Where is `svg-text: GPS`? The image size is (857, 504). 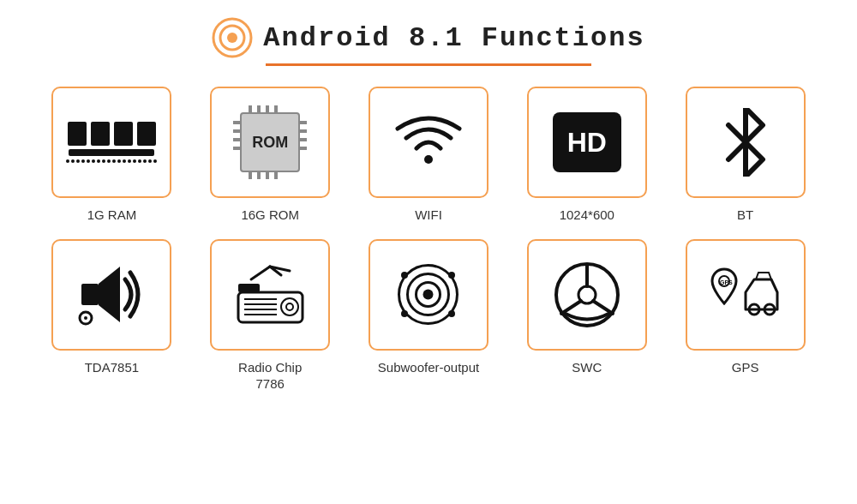 svg-text: GPS is located at coordinates (727, 283).